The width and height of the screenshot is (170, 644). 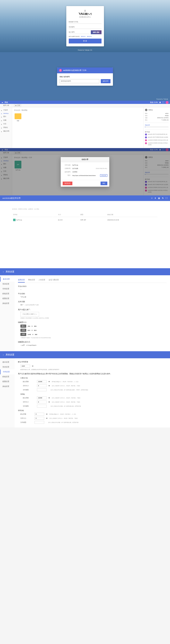 What do you see at coordinates (32, 345) in the screenshot?
I see `compress-imagick-radio: ● ImageMagick` at bounding box center [32, 345].